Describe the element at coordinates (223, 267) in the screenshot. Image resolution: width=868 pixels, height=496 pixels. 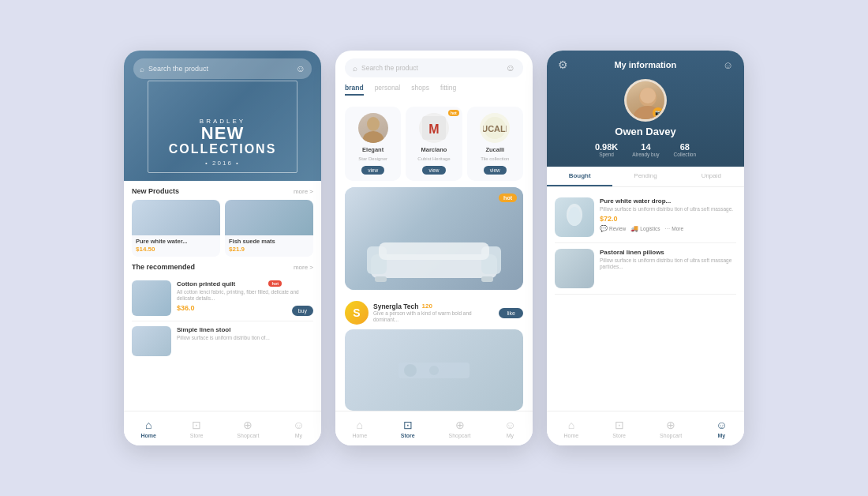
I see `recommended-header: The recommended more >` at that location.